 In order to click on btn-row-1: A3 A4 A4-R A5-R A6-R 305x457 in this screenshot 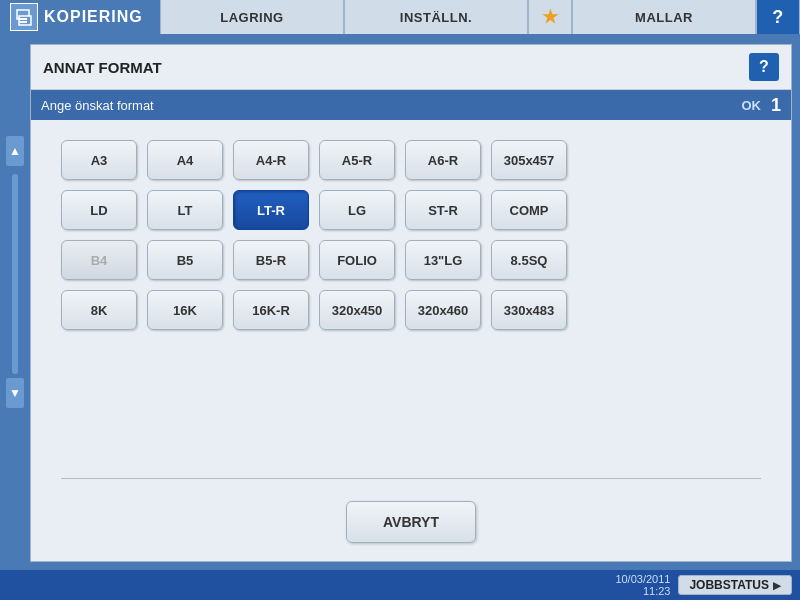, I will do `click(411, 160)`.